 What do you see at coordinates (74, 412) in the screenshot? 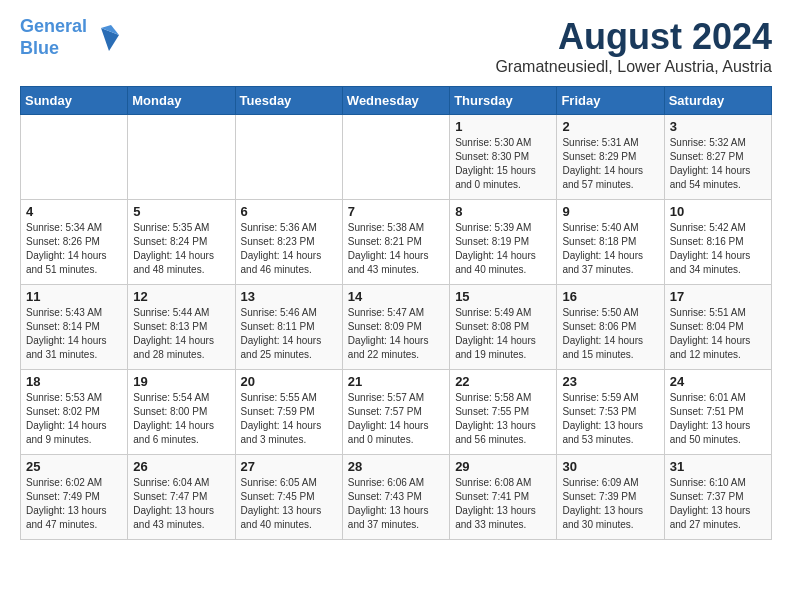
I see `calendar-cell: 18Sunrise: 5:53 AMSunset: 8:02 PMDayligh…` at bounding box center [74, 412].